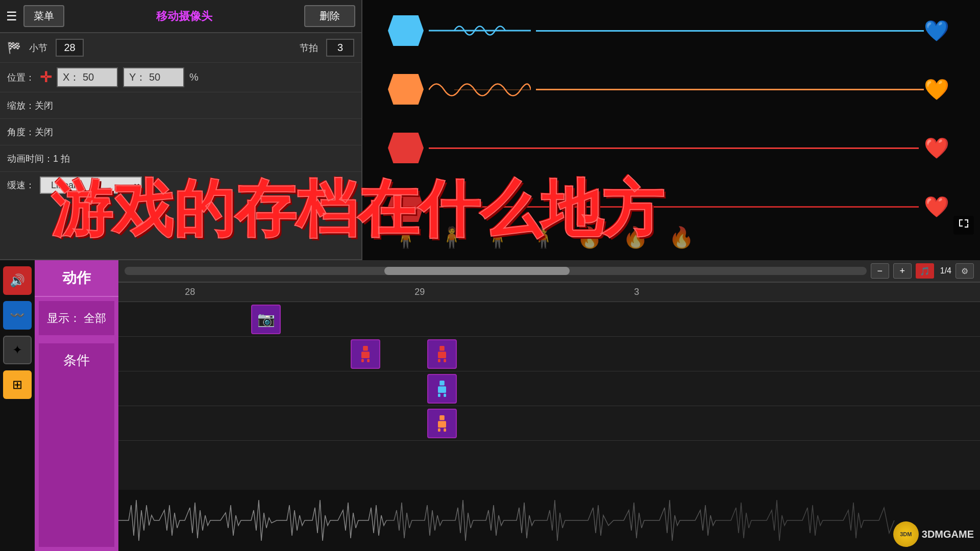 This screenshot has height=551, width=980. Describe the element at coordinates (69, 48) in the screenshot. I see `measure-value: 28` at that location.